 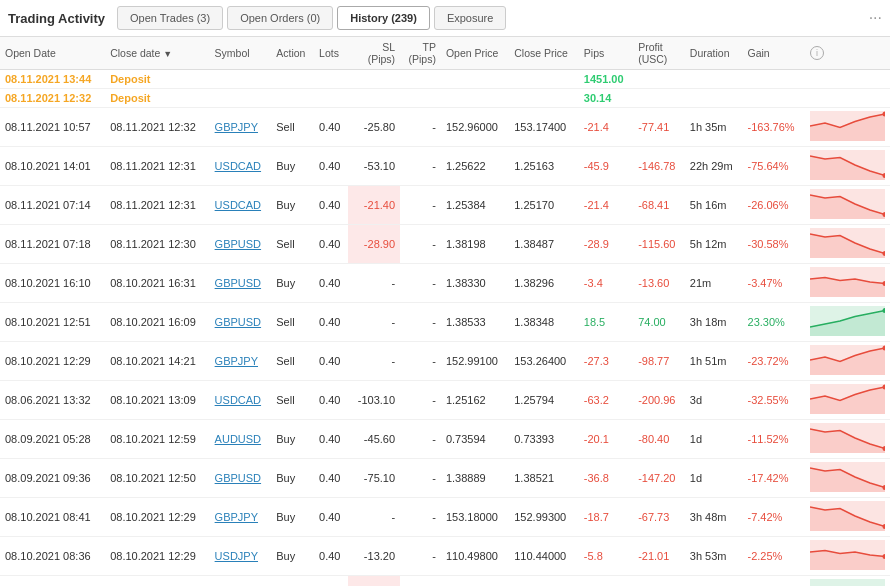 What do you see at coordinates (157, 54) in the screenshot?
I see `col-close-date: Close date ▼` at bounding box center [157, 54].